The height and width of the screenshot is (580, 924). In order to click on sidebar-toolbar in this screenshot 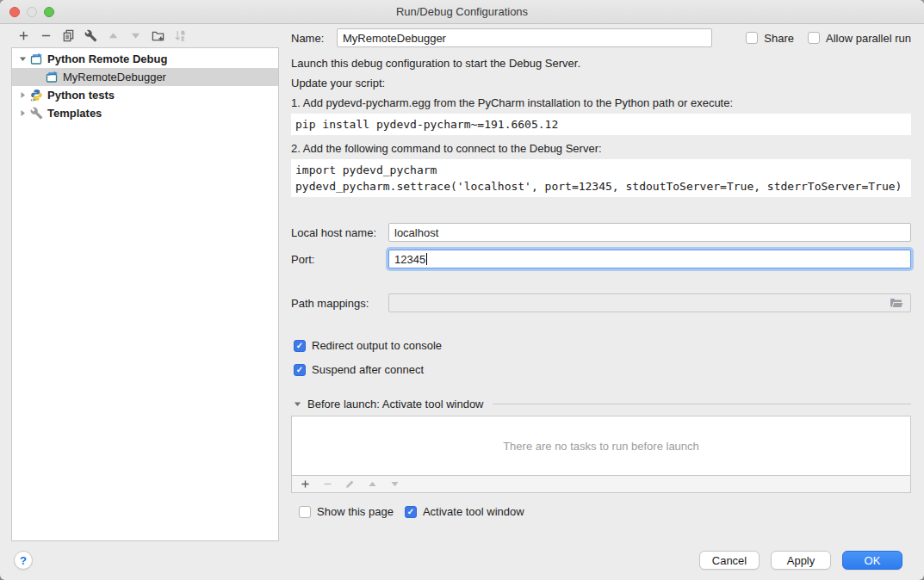, I will do `click(143, 36)`.